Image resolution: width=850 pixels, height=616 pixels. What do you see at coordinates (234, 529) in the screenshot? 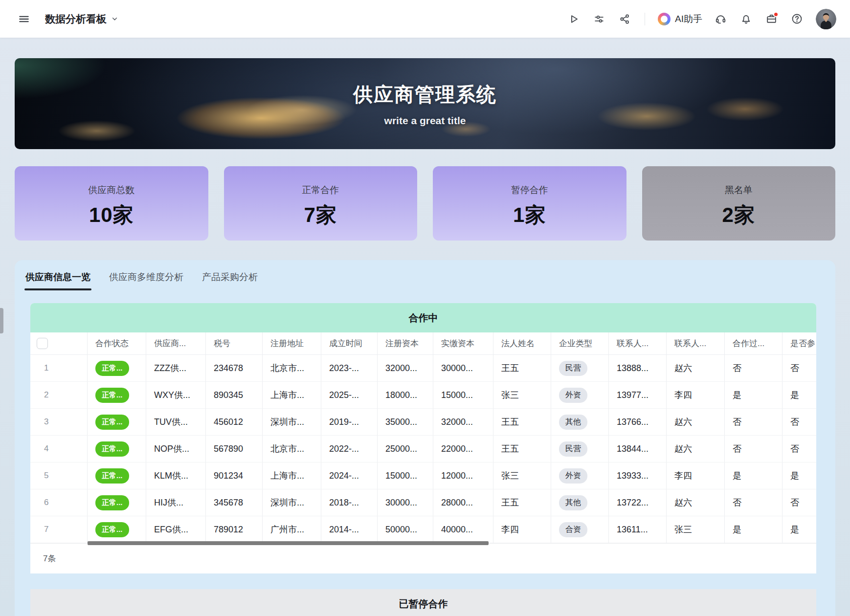
I see `table-cell: 789012` at bounding box center [234, 529].